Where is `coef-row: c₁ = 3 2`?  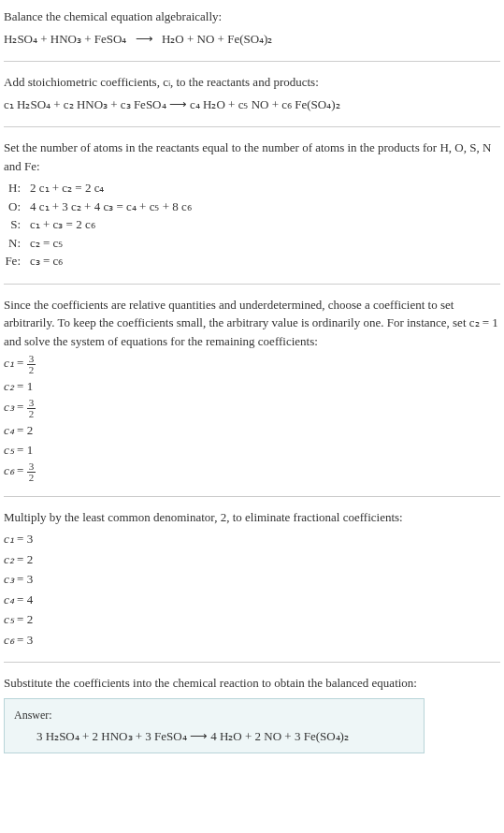
coef-row: c₁ = 3 2 is located at coordinates (252, 365).